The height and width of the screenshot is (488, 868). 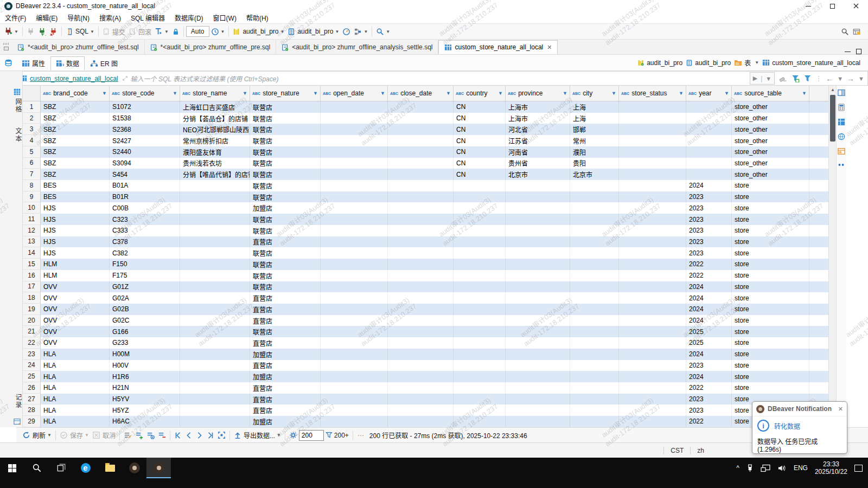 What do you see at coordinates (145, 309) in the screenshot?
I see `cell-store_code: G02B` at bounding box center [145, 309].